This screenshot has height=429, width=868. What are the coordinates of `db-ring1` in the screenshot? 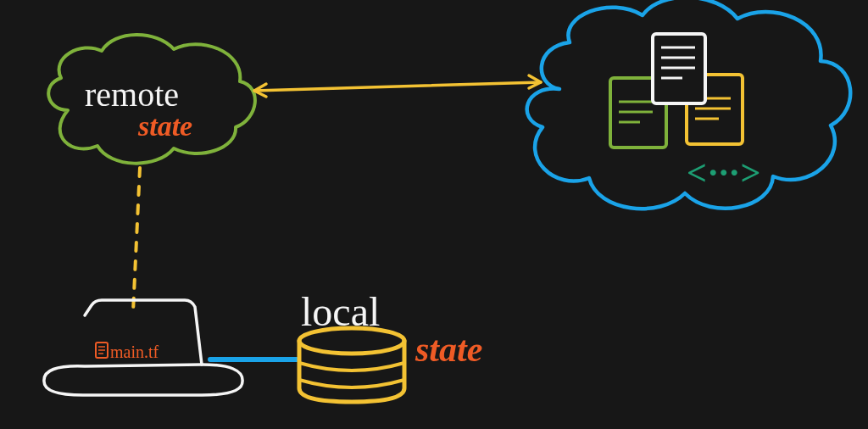 It's located at (352, 366).